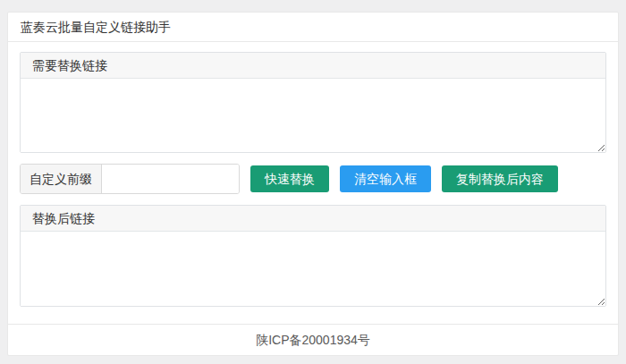 Image resolution: width=626 pixels, height=364 pixels. What do you see at coordinates (313, 179) in the screenshot?
I see `controls-row: 自定义前缀 快速替换 清空输入框 复制替换后内容` at bounding box center [313, 179].